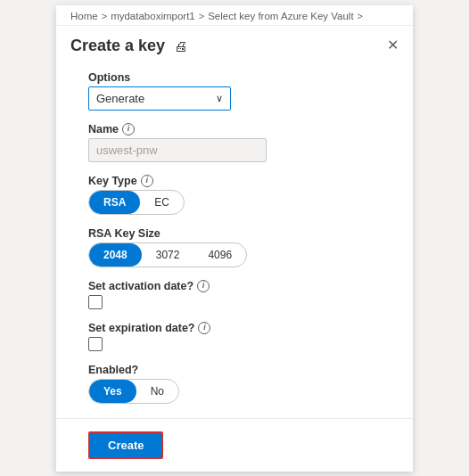 The image size is (469, 476). What do you see at coordinates (203, 286) in the screenshot?
I see `activation-info-icon: i` at bounding box center [203, 286].